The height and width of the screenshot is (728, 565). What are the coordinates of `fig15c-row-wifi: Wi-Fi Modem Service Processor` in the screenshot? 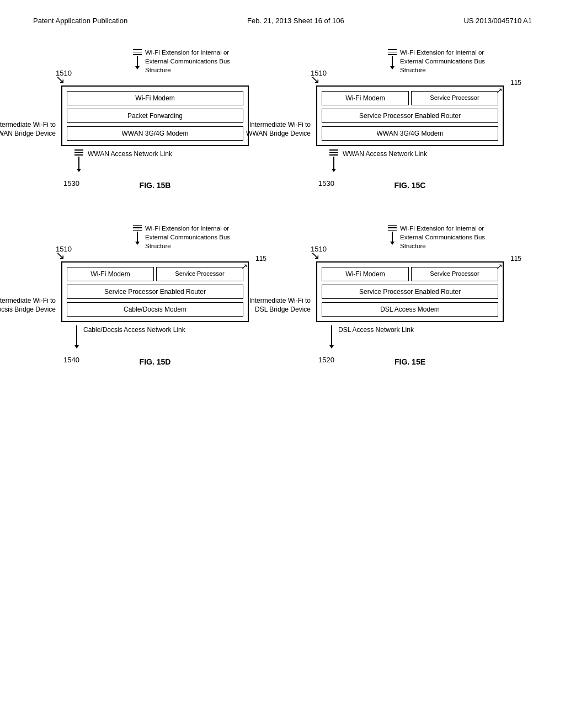 It's located at (410, 98).